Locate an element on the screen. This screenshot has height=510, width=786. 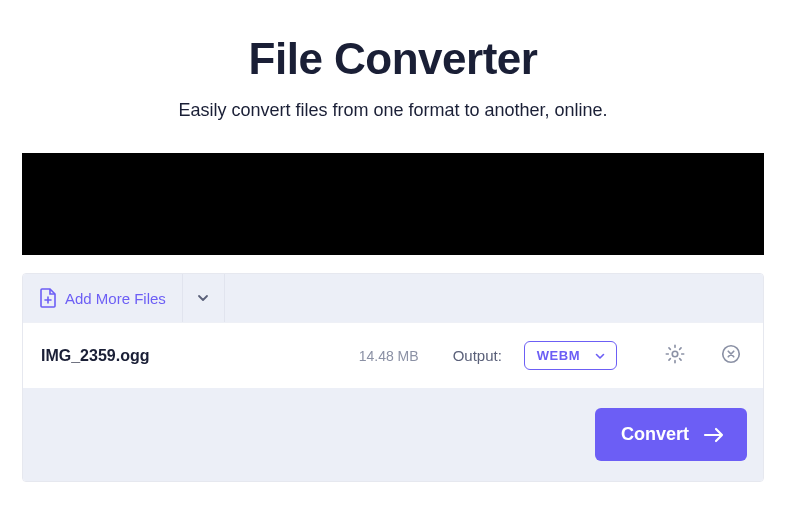
remove-file-button is located at coordinates (731, 356).